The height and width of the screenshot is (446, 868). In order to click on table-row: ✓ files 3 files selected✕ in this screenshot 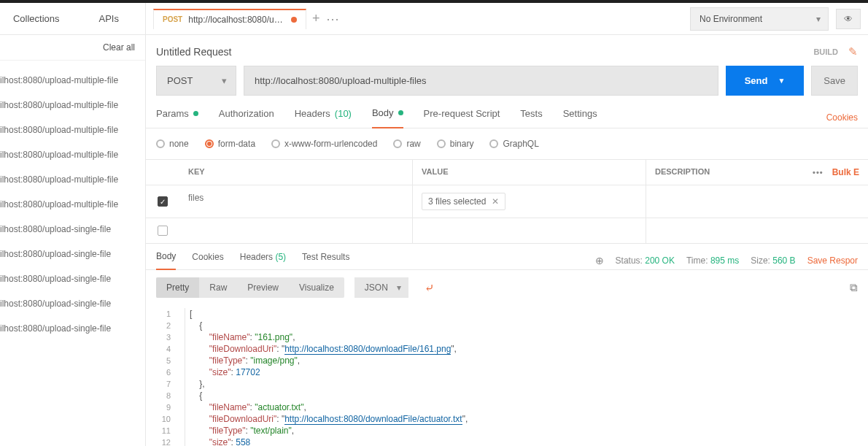, I will do `click(507, 201)`.